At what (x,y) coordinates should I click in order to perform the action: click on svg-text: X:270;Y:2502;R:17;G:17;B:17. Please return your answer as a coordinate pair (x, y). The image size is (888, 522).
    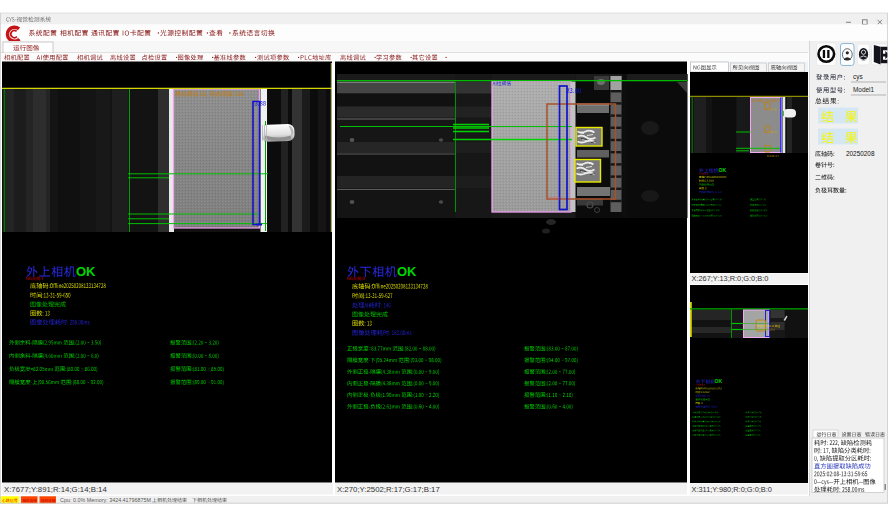
    Looking at the image, I should click on (388, 490).